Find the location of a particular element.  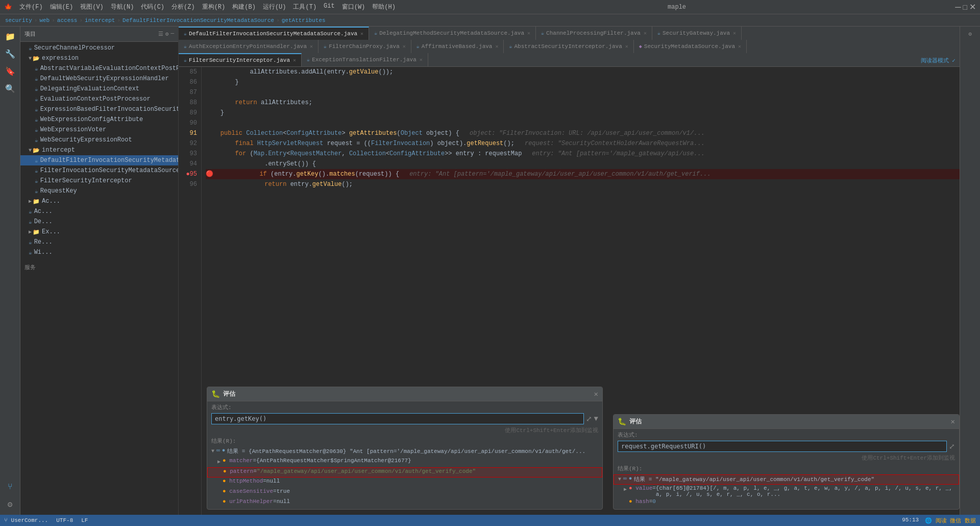

menu-run: 运行(U) is located at coordinates (275, 7).